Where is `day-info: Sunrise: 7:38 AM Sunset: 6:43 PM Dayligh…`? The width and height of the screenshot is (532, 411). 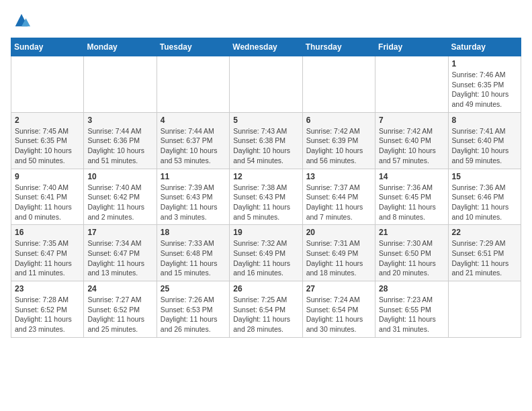 day-info: Sunrise: 7:38 AM Sunset: 6:43 PM Dayligh… is located at coordinates (266, 203).